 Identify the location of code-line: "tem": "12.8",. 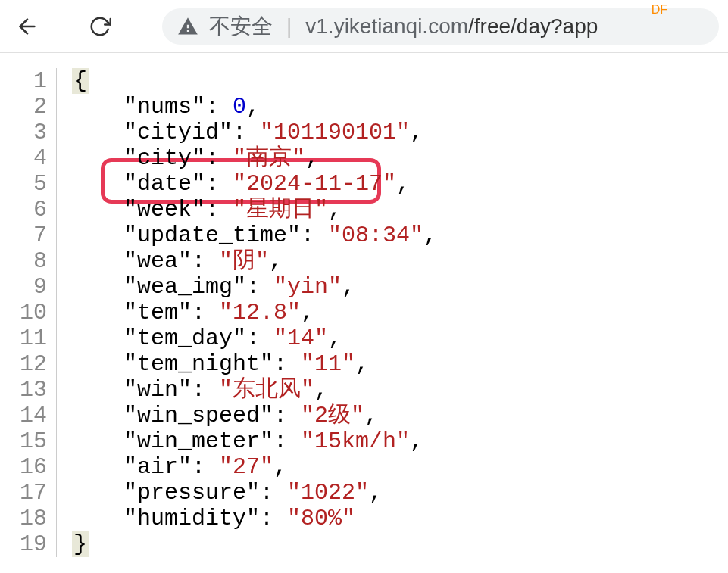
(255, 313).